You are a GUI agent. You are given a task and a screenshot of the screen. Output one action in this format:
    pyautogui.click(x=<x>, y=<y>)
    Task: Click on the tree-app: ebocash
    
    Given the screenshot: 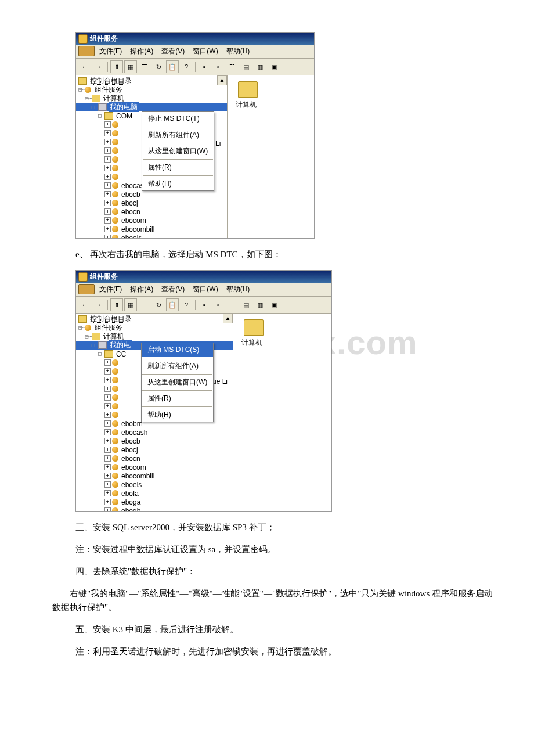 What is the action you would take?
    pyautogui.click(x=135, y=433)
    